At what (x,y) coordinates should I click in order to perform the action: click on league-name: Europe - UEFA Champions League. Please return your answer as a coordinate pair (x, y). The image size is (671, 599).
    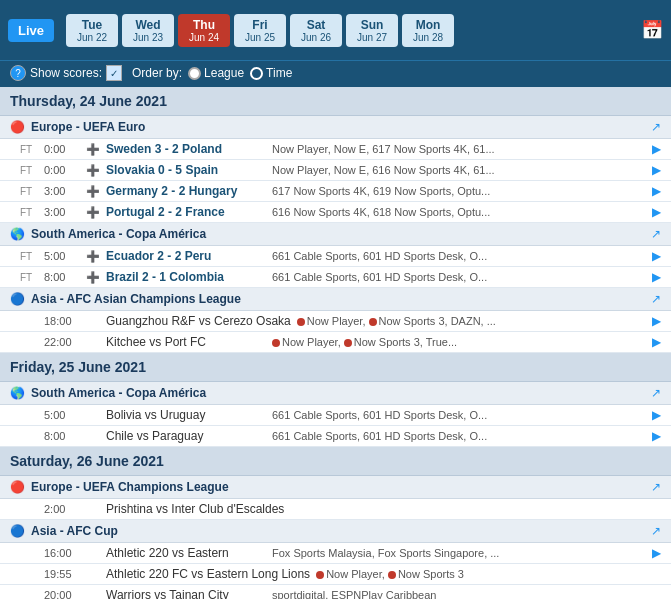
    Looking at the image, I should click on (338, 487).